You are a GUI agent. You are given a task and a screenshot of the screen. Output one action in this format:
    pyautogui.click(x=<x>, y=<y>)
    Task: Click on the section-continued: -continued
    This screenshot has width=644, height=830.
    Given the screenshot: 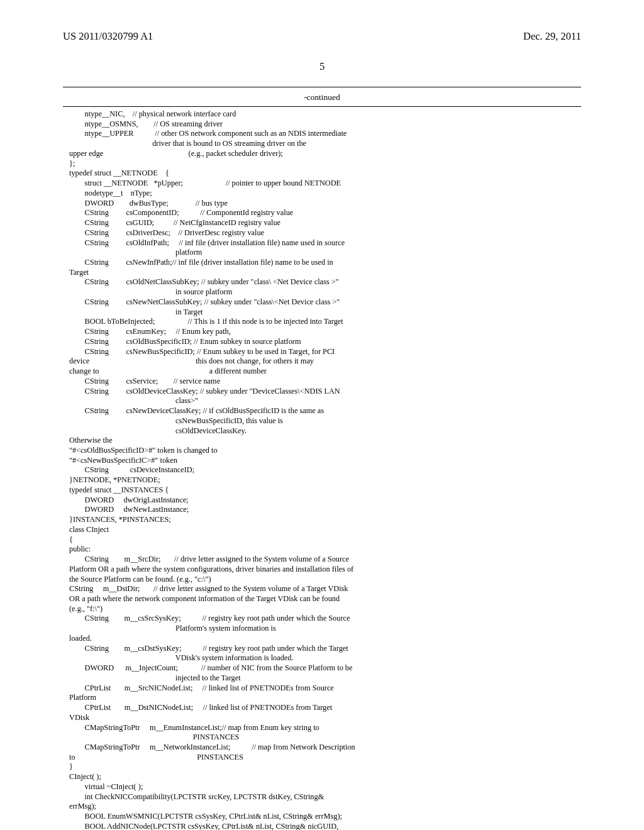 What is the action you would take?
    pyautogui.click(x=322, y=97)
    